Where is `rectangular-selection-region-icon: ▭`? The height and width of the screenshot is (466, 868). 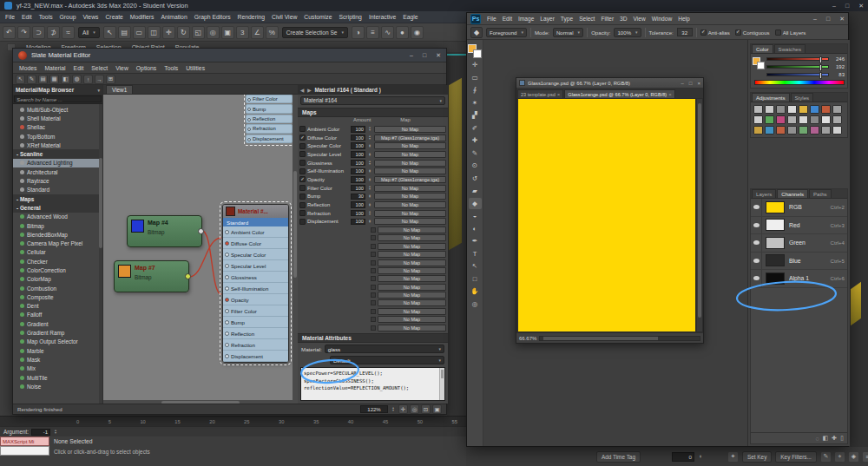 rectangular-selection-region-icon: ▭ is located at coordinates (139, 33).